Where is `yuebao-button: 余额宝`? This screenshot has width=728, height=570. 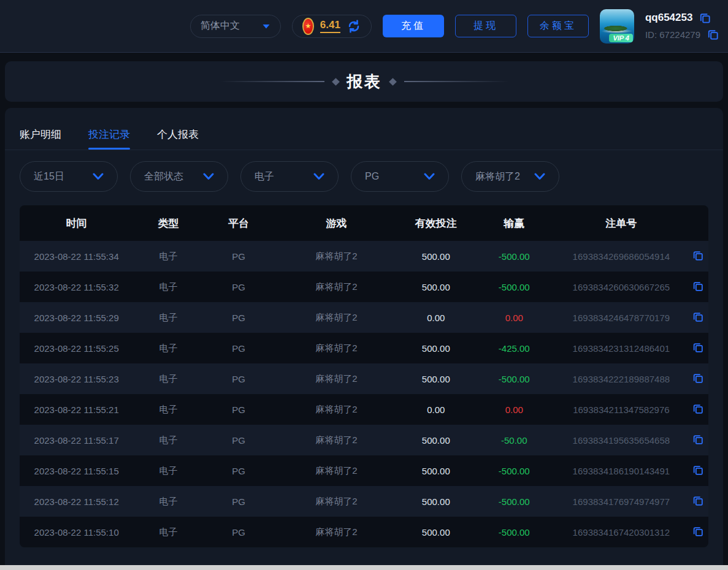
yuebao-button: 余额宝 is located at coordinates (558, 26).